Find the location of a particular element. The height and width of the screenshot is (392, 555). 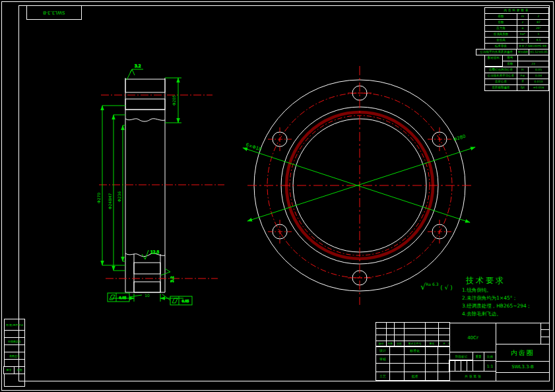

weight-value is located at coordinates (478, 366).